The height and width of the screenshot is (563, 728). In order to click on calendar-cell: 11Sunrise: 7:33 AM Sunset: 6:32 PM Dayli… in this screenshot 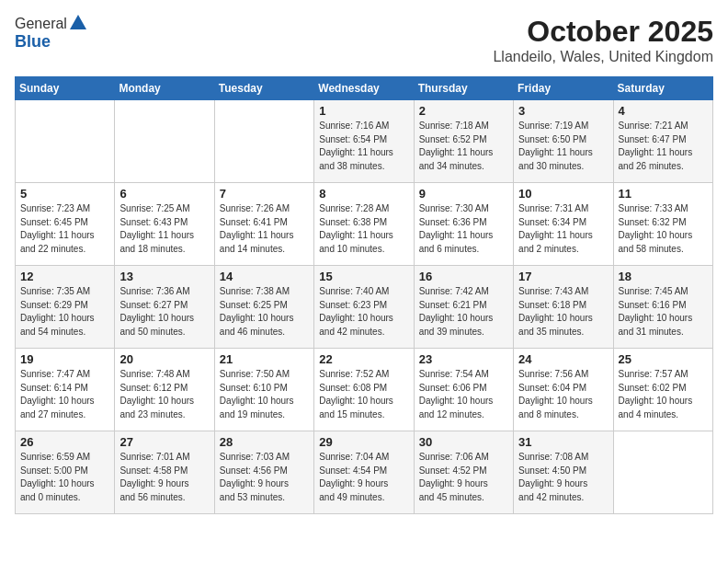, I will do `click(663, 224)`.